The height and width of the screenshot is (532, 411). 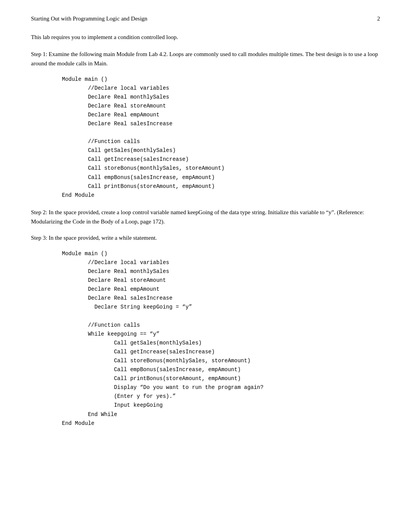 What do you see at coordinates (197, 217) in the screenshot?
I see `step2-text: In the space provided, create a loop con…` at bounding box center [197, 217].